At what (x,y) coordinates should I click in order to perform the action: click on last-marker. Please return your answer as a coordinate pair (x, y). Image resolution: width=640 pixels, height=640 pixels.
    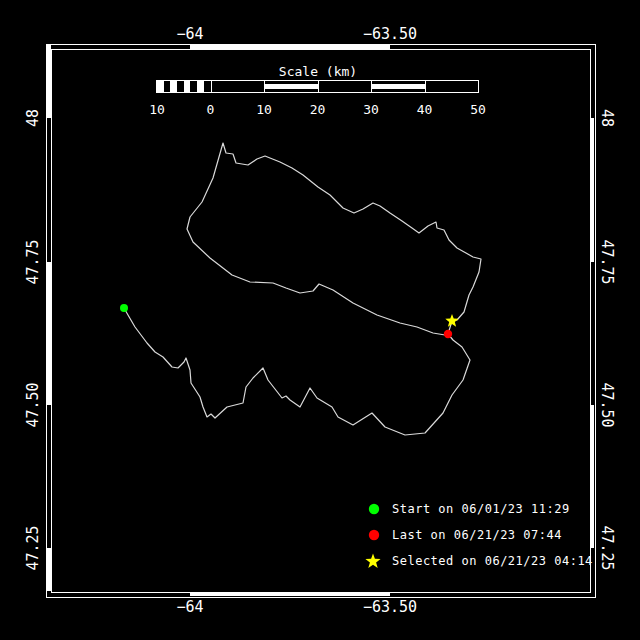
    Looking at the image, I should click on (448, 334).